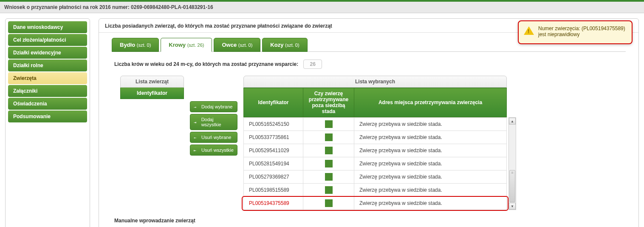 Image resolution: width=644 pixels, height=227 pixels. I want to click on sidebar-item-3: Działki rolne, so click(48, 65).